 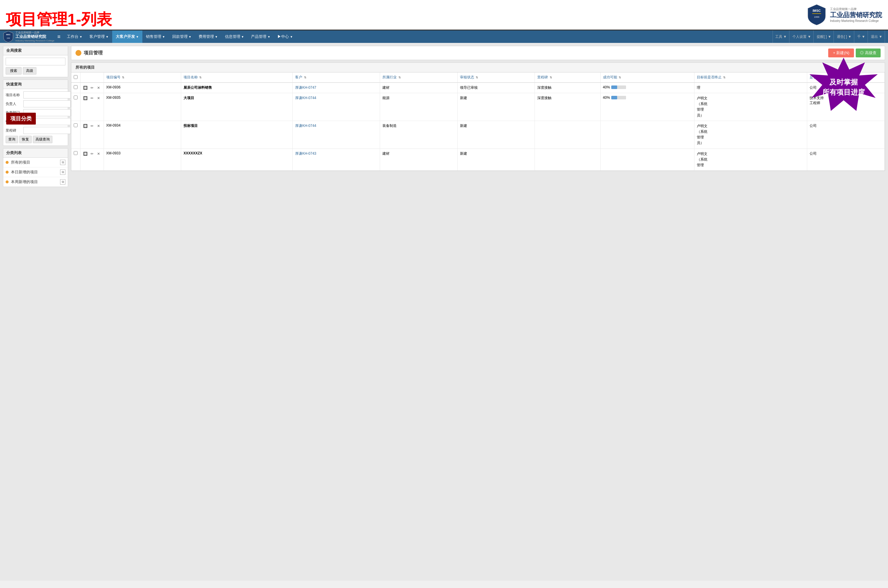 I want to click on nav-expense-mgmt: 费用管理 ▼, so click(x=208, y=37).